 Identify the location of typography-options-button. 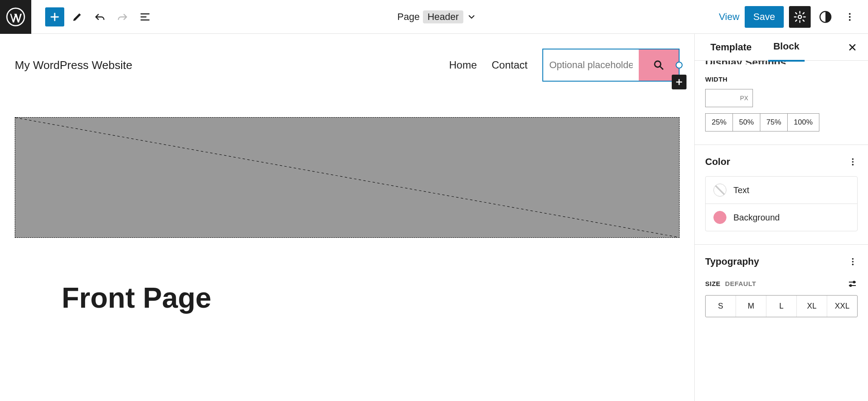
(853, 262).